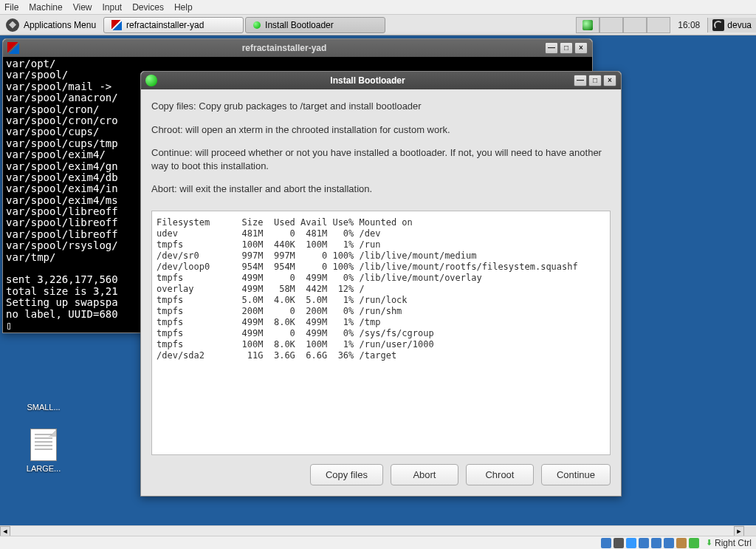  I want to click on vm-horizontal-scrollbar: ◄ ►, so click(372, 531).